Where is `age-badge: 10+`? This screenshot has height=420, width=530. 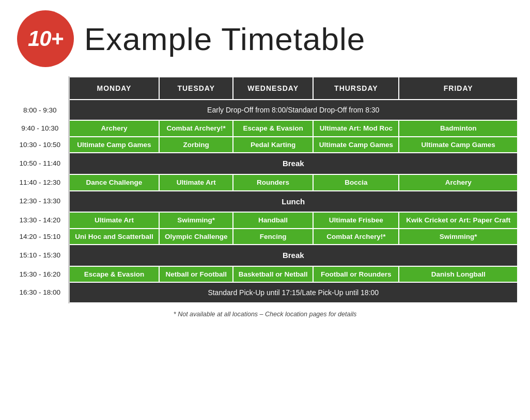
age-badge: 10+ is located at coordinates (45, 39).